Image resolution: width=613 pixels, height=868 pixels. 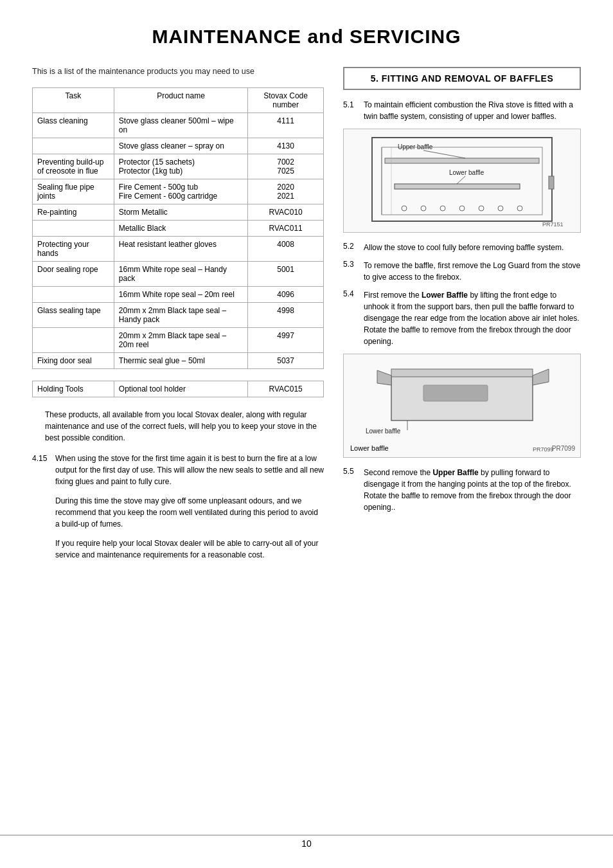 I want to click on svg-text: Upper baffle, so click(x=415, y=147).